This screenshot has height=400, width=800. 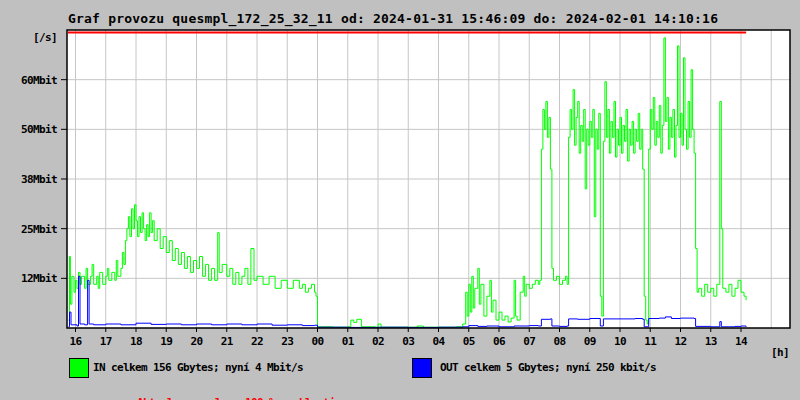 I want to click on x-tick-label: 09, so click(x=590, y=342).